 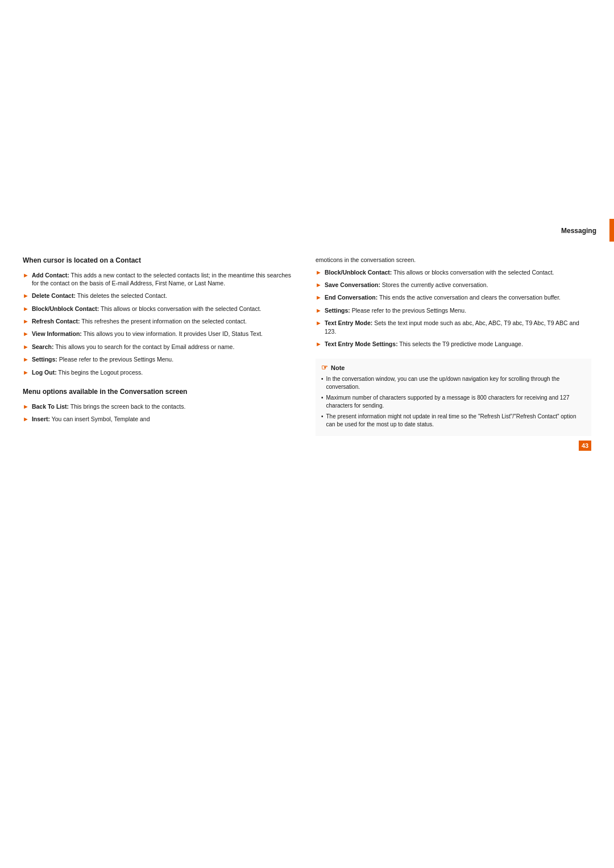 What do you see at coordinates (349, 323) in the screenshot?
I see `item-term: Text Entry Mode:` at bounding box center [349, 323].